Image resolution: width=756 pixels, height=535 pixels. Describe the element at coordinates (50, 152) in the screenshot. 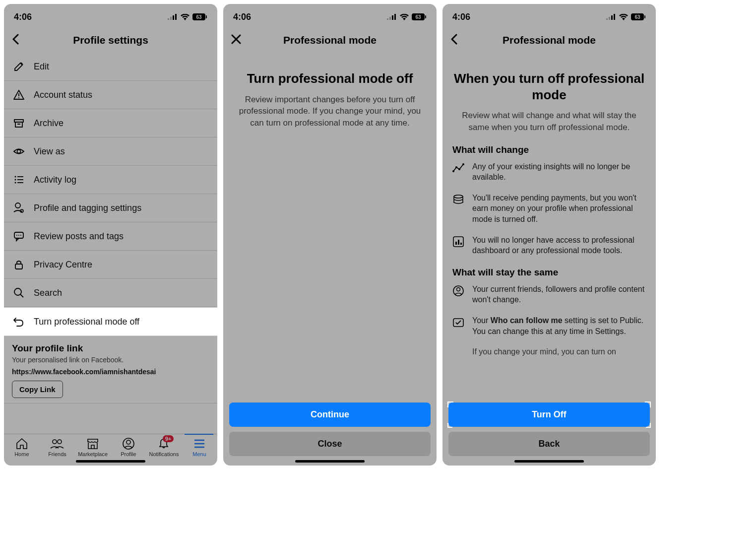

I see `item-label: View as` at that location.